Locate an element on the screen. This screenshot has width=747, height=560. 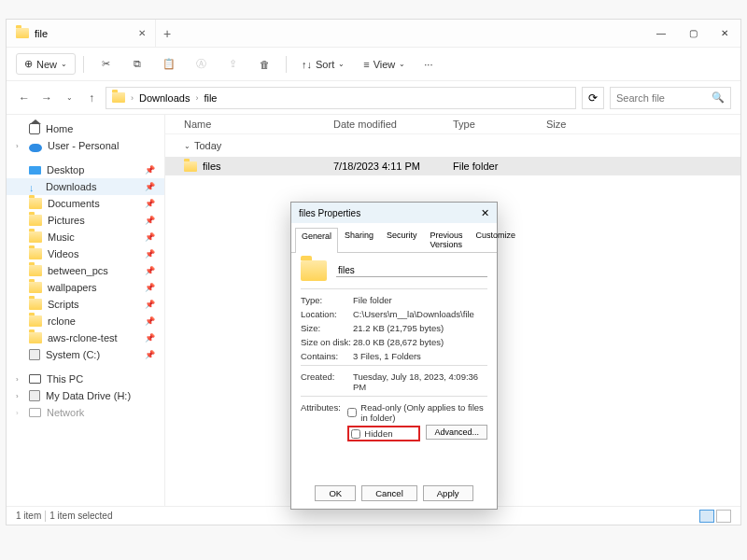
history-dropdown: ⌄ is located at coordinates (69, 97).